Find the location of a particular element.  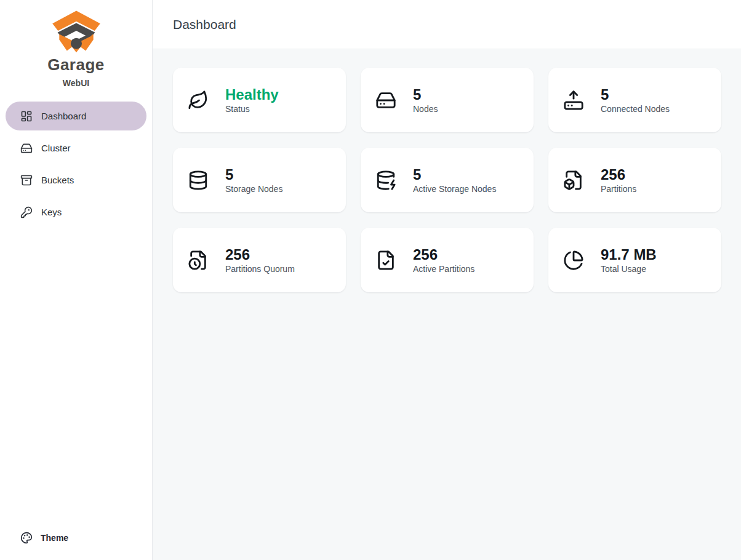

pie-chart-icon is located at coordinates (574, 260).